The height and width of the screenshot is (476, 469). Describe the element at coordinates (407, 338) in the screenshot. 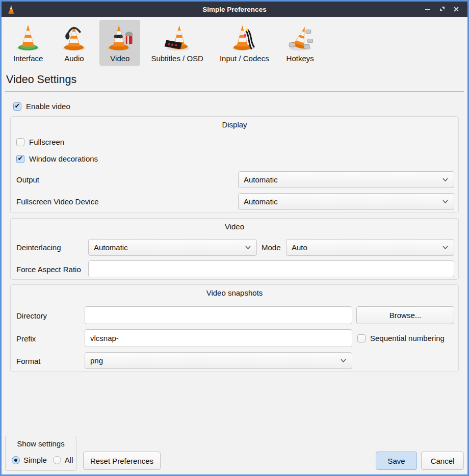

I see `sequential-numbering-label: Sequential numbering` at that location.